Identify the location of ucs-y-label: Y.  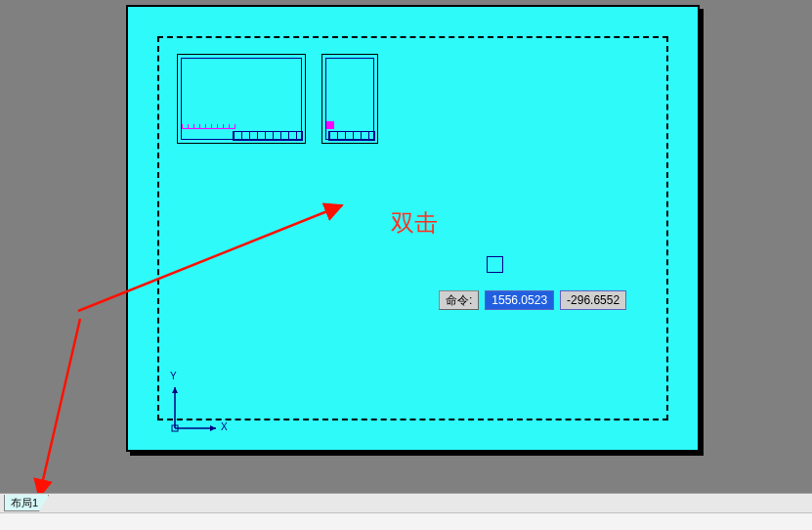
(174, 375).